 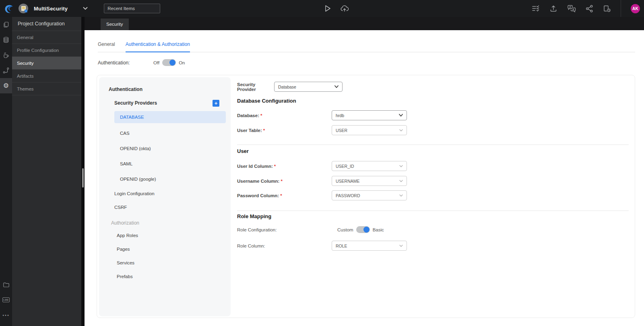 I want to click on tab-general: General, so click(x=106, y=47).